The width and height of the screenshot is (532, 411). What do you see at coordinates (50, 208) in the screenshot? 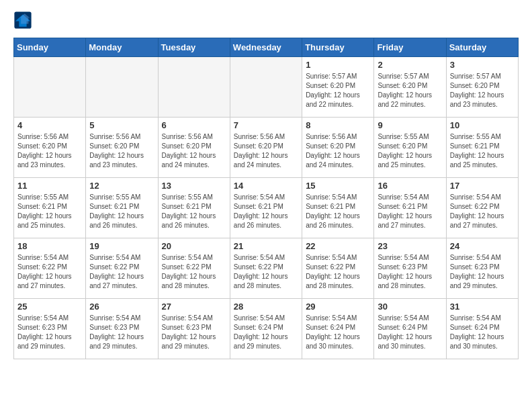
I see `day-cell: 11Sunrise: 5:55 AM Sunset: 6:21 PM Dayli…` at bounding box center [50, 208].